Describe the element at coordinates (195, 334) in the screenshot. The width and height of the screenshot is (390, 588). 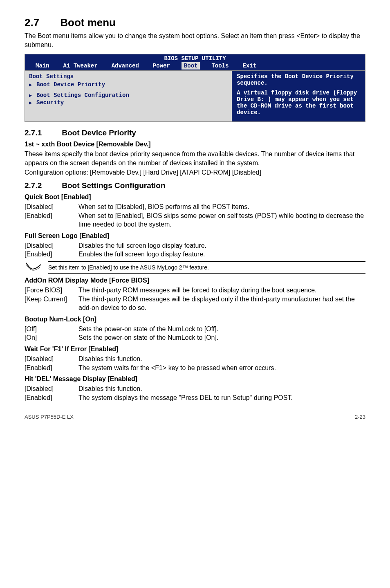
I see `option-table: [Off]Sets the power-on state of the NumL…` at that location.